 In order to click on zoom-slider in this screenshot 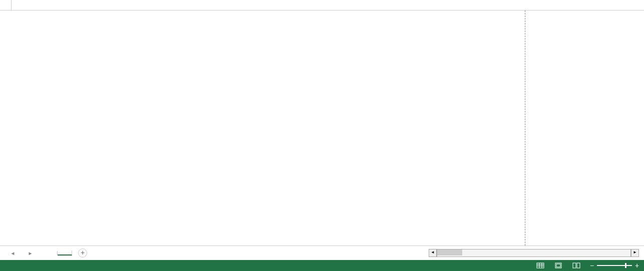, I will do `click(614, 266)`.